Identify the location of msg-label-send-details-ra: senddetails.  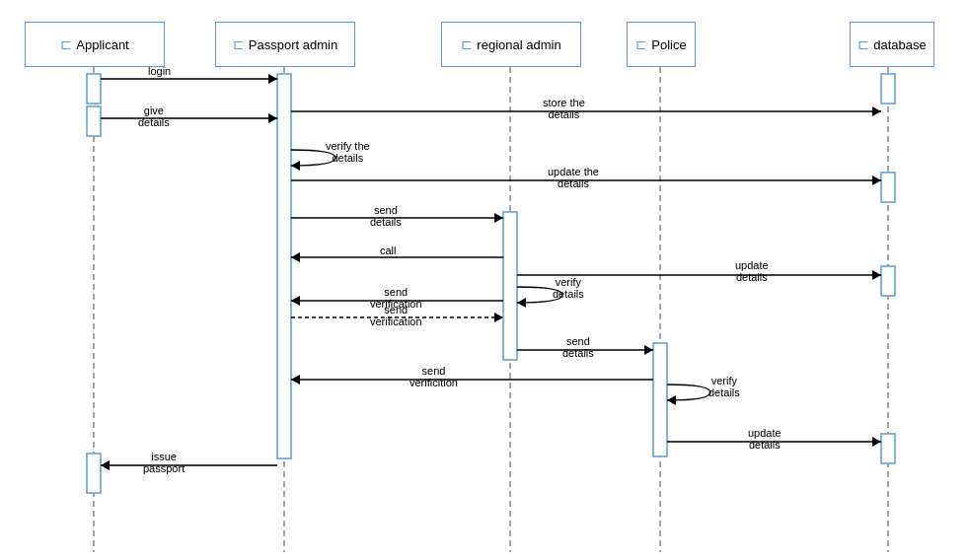
(386, 216).